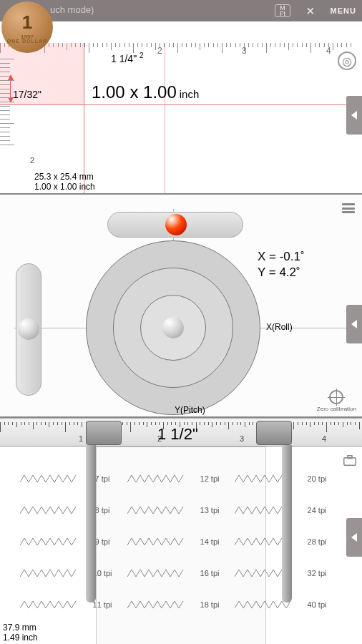 This screenshot has height=644, width=362. I want to click on width-fraction: 1 1/4" 2, so click(127, 58).